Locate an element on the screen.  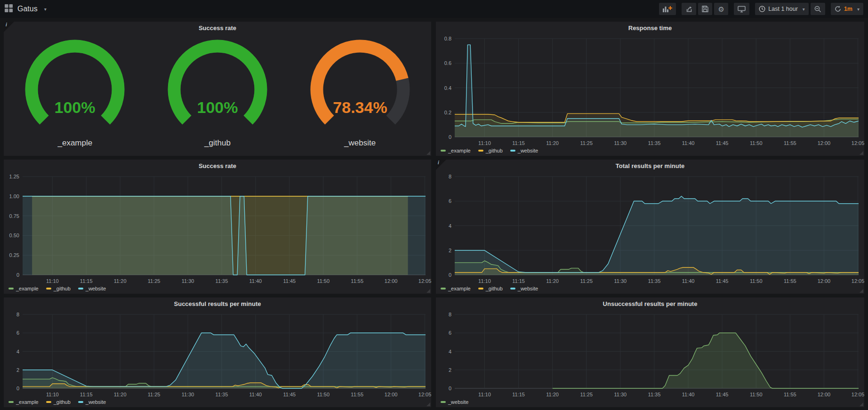
share-button is located at coordinates (689, 9).